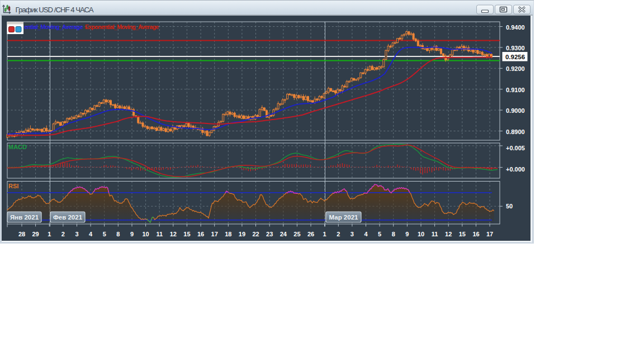  I want to click on svg-text: 24, so click(284, 234).